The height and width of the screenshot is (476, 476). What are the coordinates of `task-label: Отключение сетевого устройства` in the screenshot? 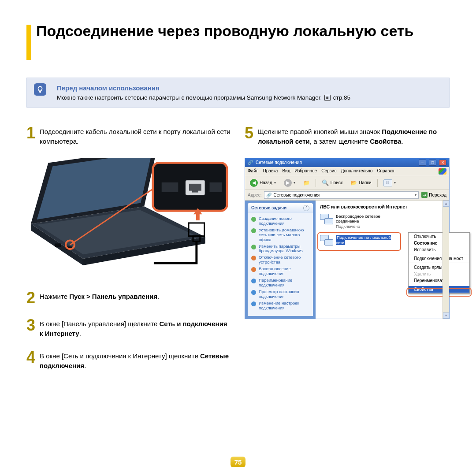 It's located at (284, 260).